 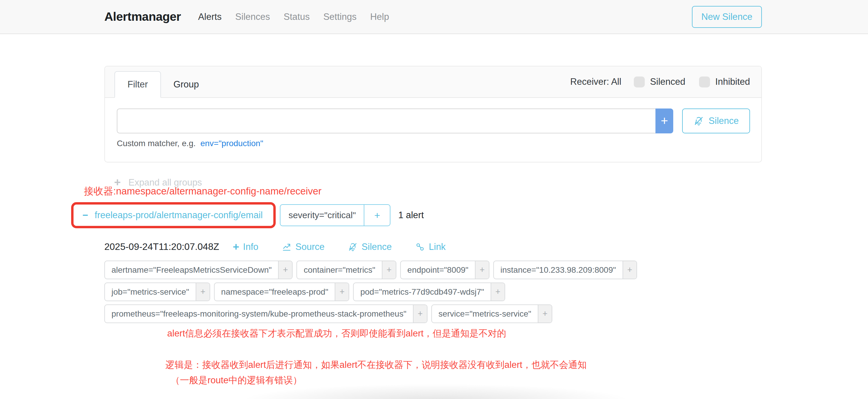 What do you see at coordinates (716, 121) in the screenshot?
I see `silence-from-filter-button: Silence` at bounding box center [716, 121].